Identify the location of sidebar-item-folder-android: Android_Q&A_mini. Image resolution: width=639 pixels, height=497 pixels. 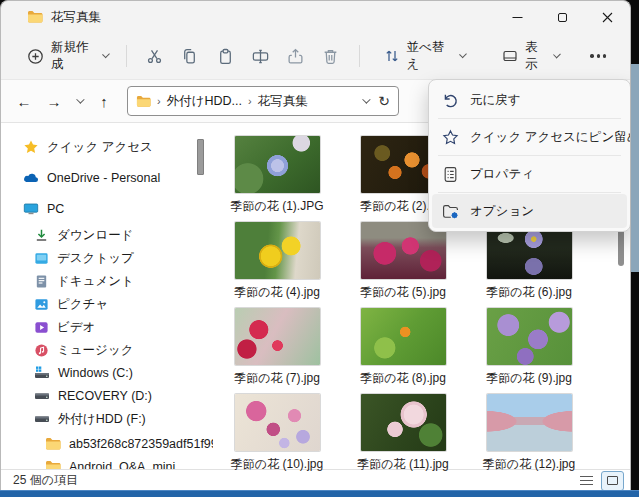
(107, 462).